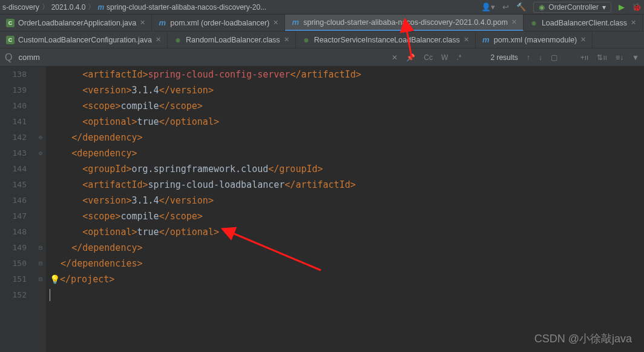 This screenshot has height=352, width=644. What do you see at coordinates (602, 58) in the screenshot?
I see `toggle-icon: ⇅ıı` at bounding box center [602, 58].